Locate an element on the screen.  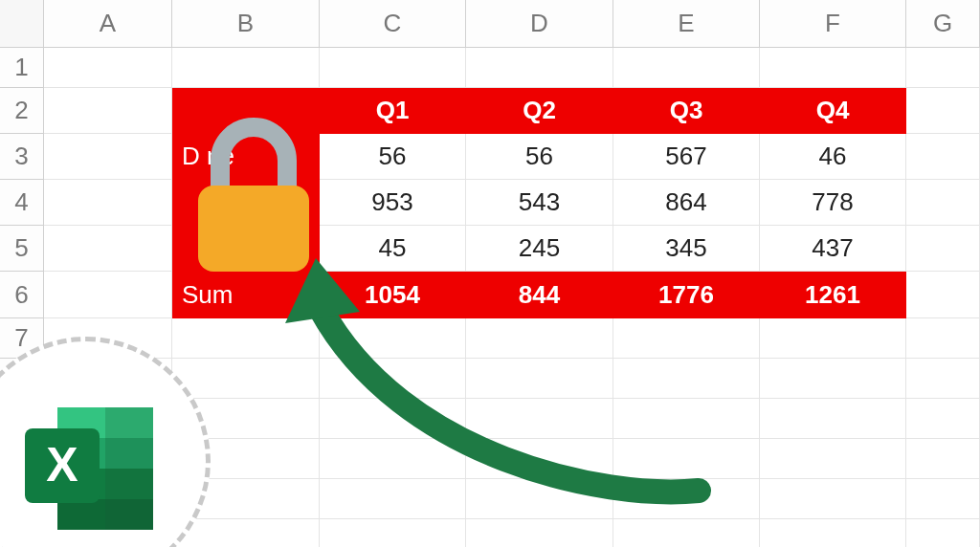
row-header-2: 2 is located at coordinates (22, 111).